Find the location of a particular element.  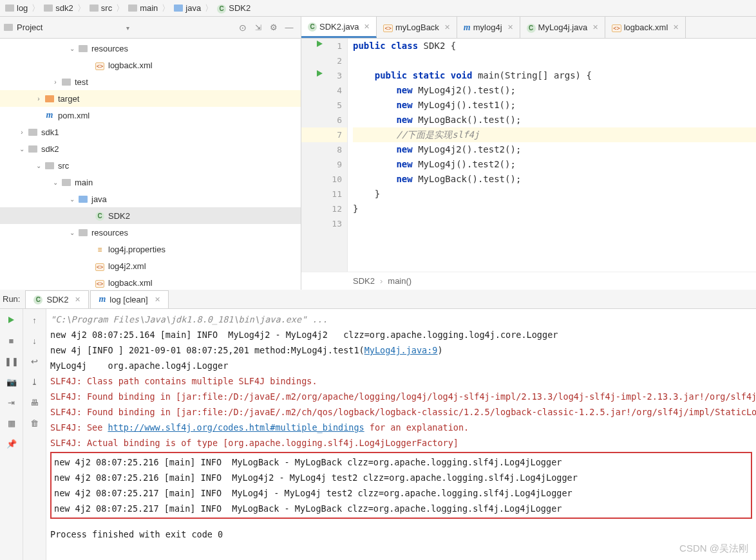

bc-method: main() is located at coordinates (399, 281).